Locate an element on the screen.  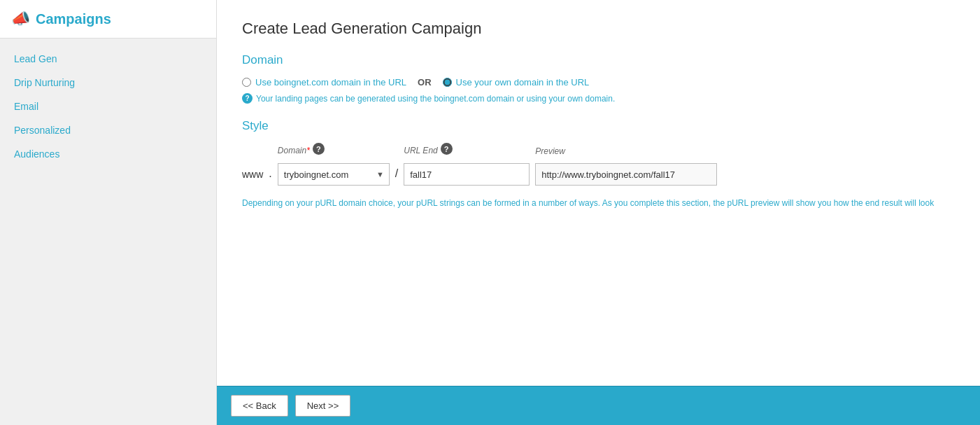
domain-help-icon: ? is located at coordinates (319, 148).